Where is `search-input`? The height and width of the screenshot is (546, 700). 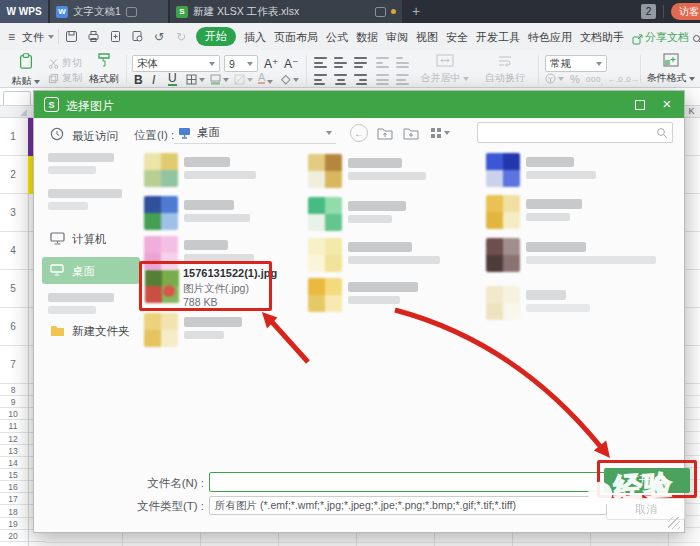 search-input is located at coordinates (568, 134).